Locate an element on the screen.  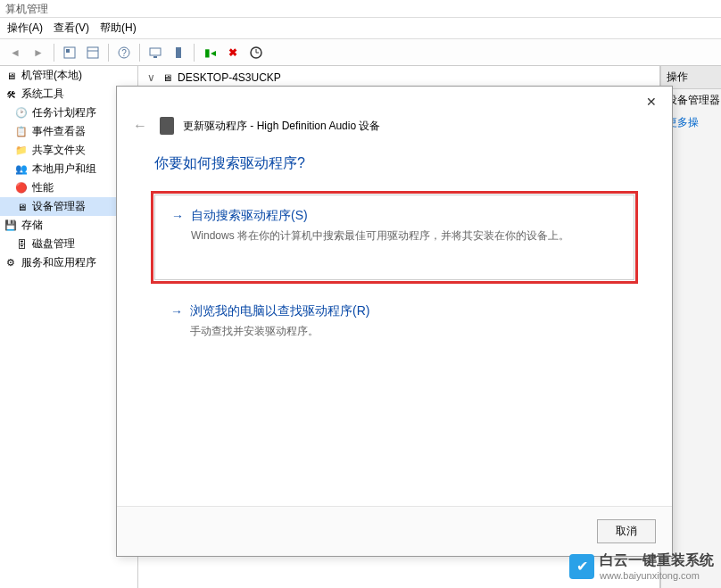
toolbar: ◄ ► ? ▮◂ ✖ is located at coordinates (360, 53).